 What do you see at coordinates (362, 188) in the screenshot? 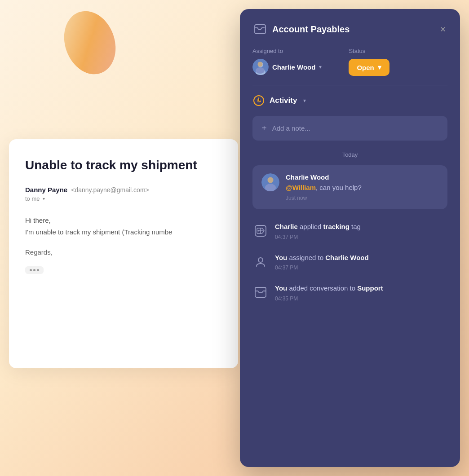
I see `note-text: @William, can you help?` at bounding box center [362, 188].